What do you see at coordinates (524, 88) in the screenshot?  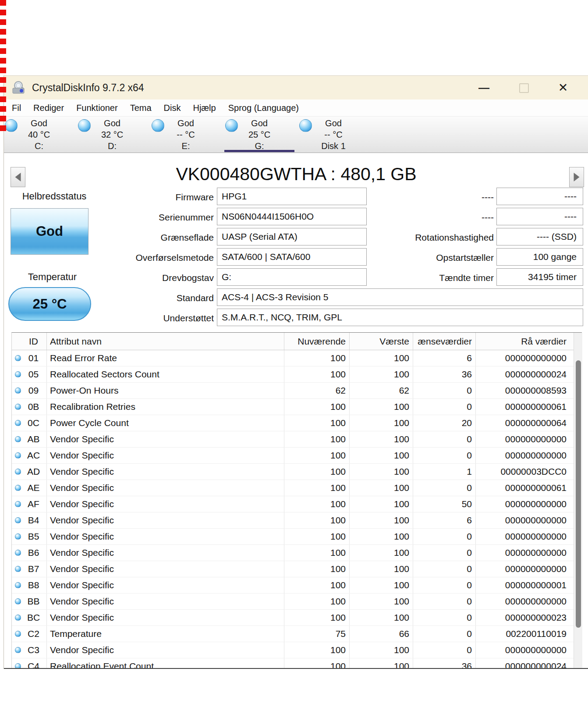 I see `maximize-button` at bounding box center [524, 88].